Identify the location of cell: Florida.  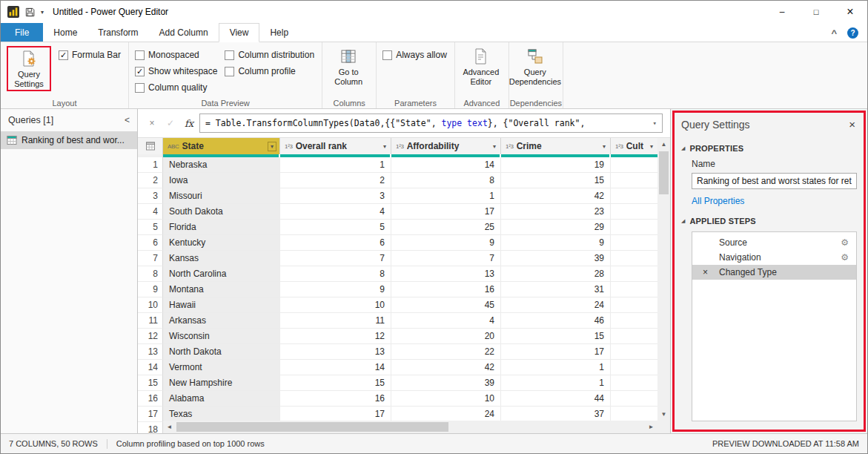
(222, 227).